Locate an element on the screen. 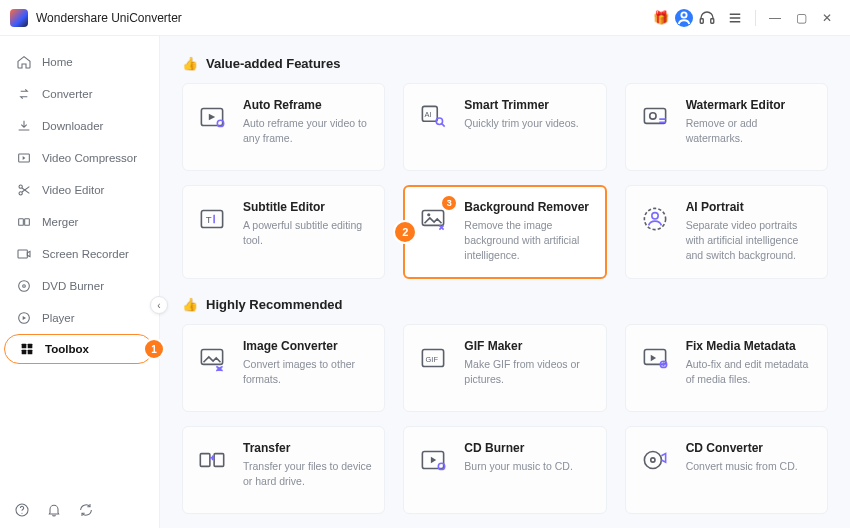 The image size is (850, 528). refresh-icon is located at coordinates (86, 510).